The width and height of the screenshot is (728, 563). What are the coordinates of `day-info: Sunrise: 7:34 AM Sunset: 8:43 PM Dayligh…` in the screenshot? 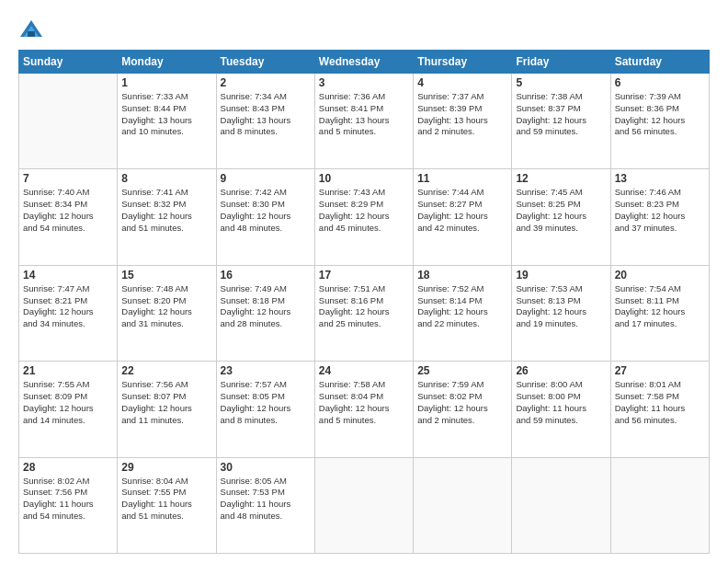 It's located at (266, 114).